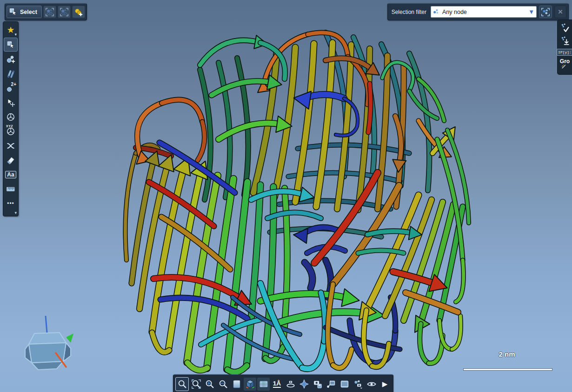  What do you see at coordinates (70, 338) in the screenshot?
I see `navcube-y-axis-marker` at bounding box center [70, 338].